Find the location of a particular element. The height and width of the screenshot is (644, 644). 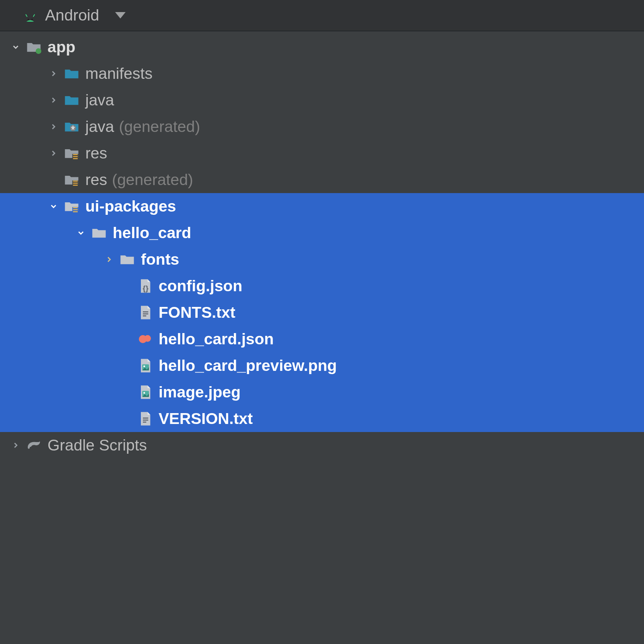

relay-file-icon is located at coordinates (145, 339).